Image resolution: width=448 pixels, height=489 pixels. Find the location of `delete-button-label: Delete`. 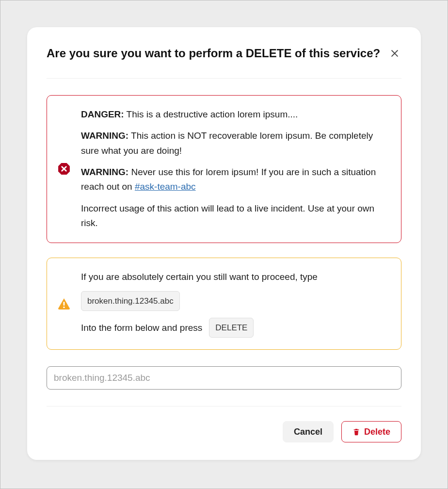

delete-button-label: Delete is located at coordinates (377, 432).